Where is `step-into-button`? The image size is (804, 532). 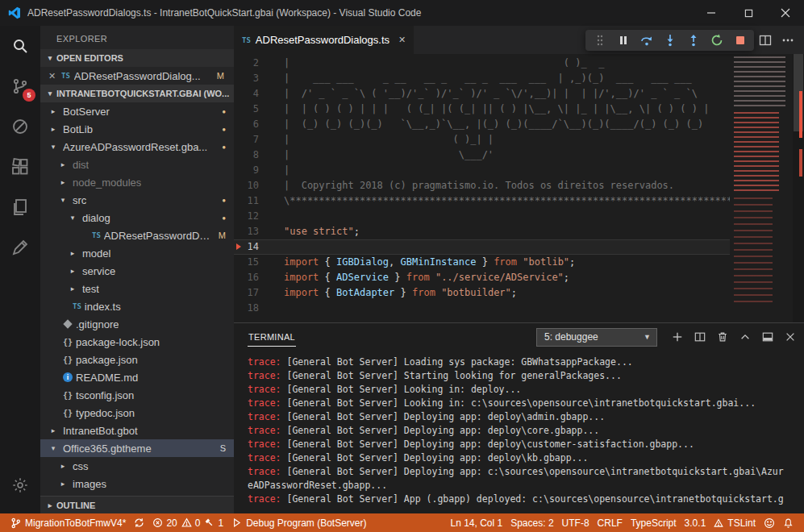 step-into-button is located at coordinates (669, 40).